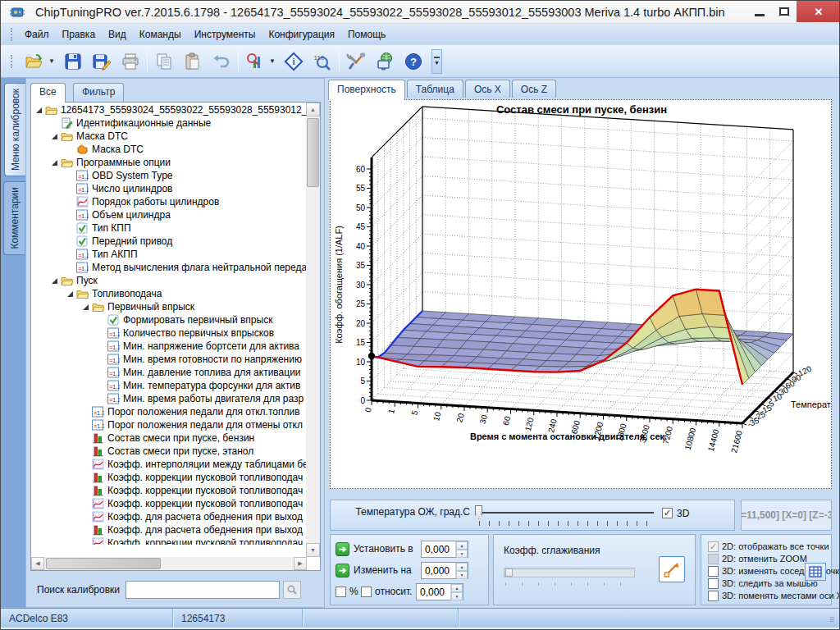 The width and height of the screenshot is (840, 630). What do you see at coordinates (509, 573) in the screenshot?
I see `smoothing-slider-thumb` at bounding box center [509, 573].